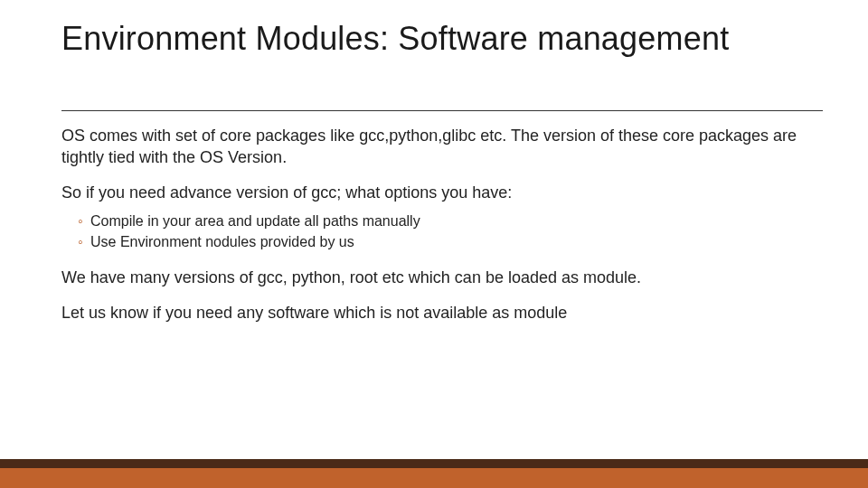 Image resolution: width=868 pixels, height=488 pixels. Describe the element at coordinates (442, 110) in the screenshot. I see `title-underline` at that location.